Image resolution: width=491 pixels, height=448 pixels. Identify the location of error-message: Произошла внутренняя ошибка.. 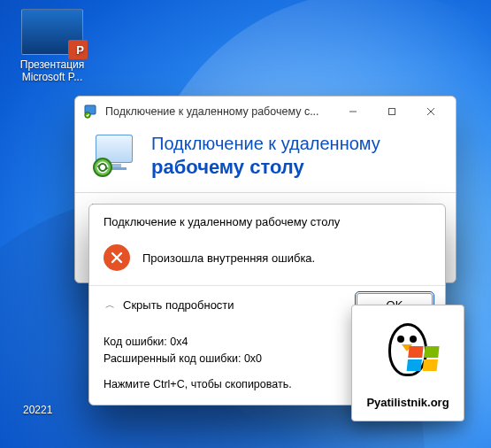
(228, 259).